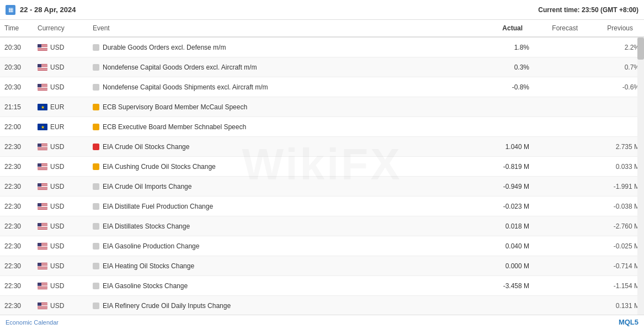 The height and width of the screenshot is (329, 644). Describe the element at coordinates (151, 246) in the screenshot. I see `event-text: EIA Gasoline Production Change` at that location.